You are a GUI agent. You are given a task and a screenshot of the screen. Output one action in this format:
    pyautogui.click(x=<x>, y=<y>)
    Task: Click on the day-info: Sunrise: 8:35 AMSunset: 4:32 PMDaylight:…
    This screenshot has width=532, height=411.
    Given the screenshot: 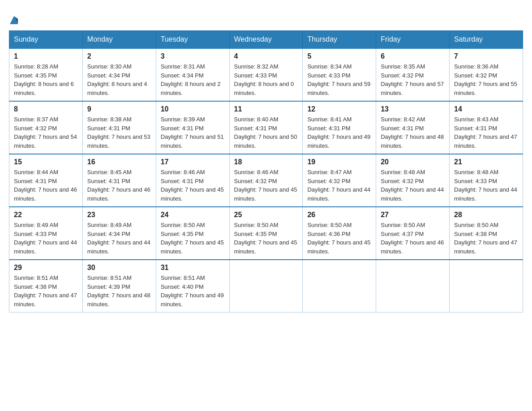 What is the action you would take?
    pyautogui.click(x=413, y=80)
    